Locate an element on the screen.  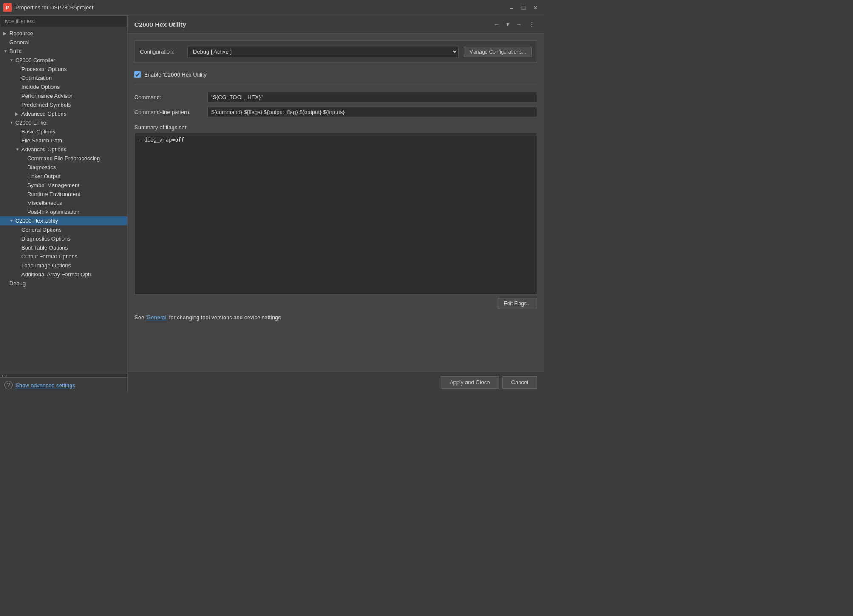
command-label: Command: is located at coordinates (168, 97).